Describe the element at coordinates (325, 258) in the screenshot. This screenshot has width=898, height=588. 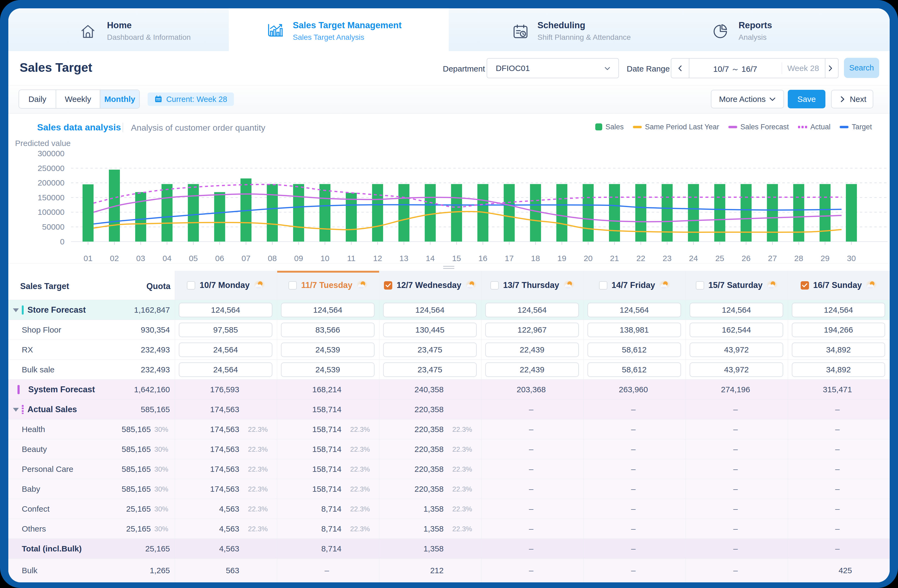
I see `svg-text: 10` at that location.